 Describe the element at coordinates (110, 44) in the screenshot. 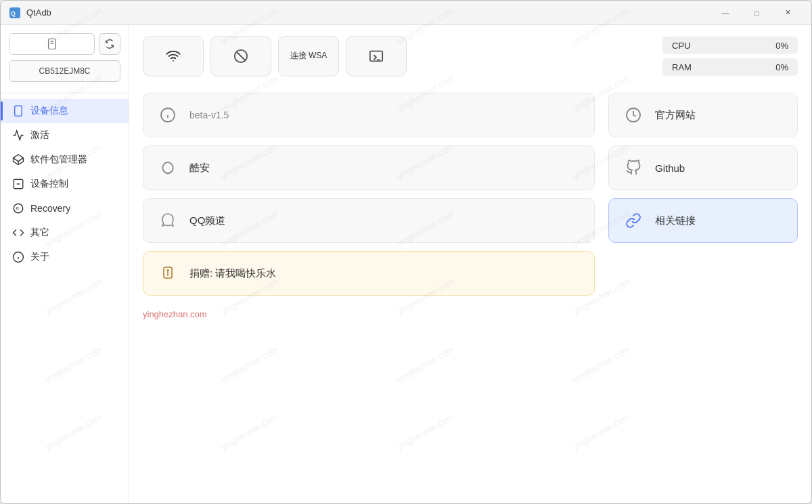

I see `refresh-button` at that location.